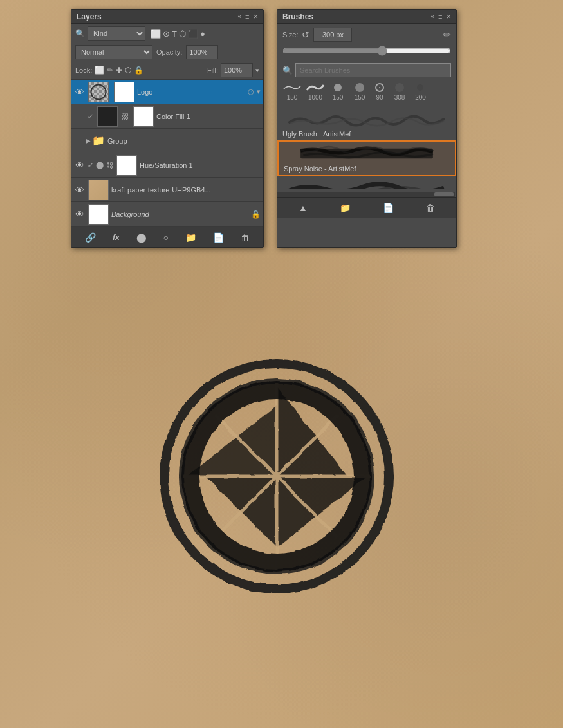 The image size is (563, 728). Describe the element at coordinates (167, 190) in the screenshot. I see `layer-row-kraft: 👁 kraft-paper-texture-UHP9GB4...` at that location.